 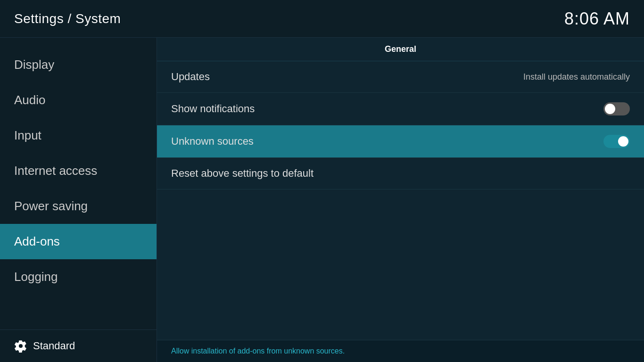 I want to click on sidebar-item-label-input: Input, so click(x=28, y=136).